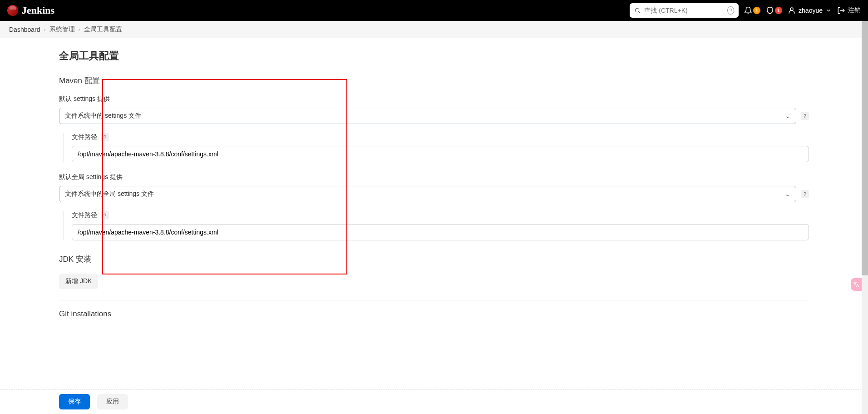 The image size is (868, 414). What do you see at coordinates (25, 30) in the screenshot?
I see `breadcrumb-item-dashboard: Dashboard` at bounding box center [25, 30].